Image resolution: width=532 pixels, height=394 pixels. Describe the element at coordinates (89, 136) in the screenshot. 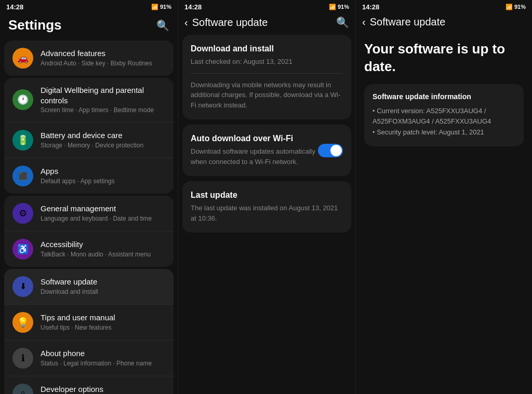

I see `settings-group-wellbeing: 🕐 Digital Wellbeing and parental control…` at that location.